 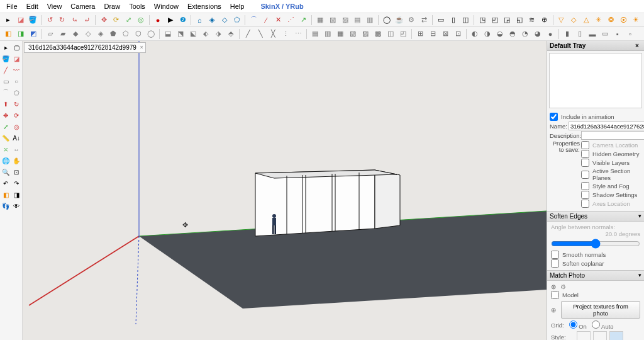 I want to click on edge4-icon: ⋮, so click(x=286, y=34).